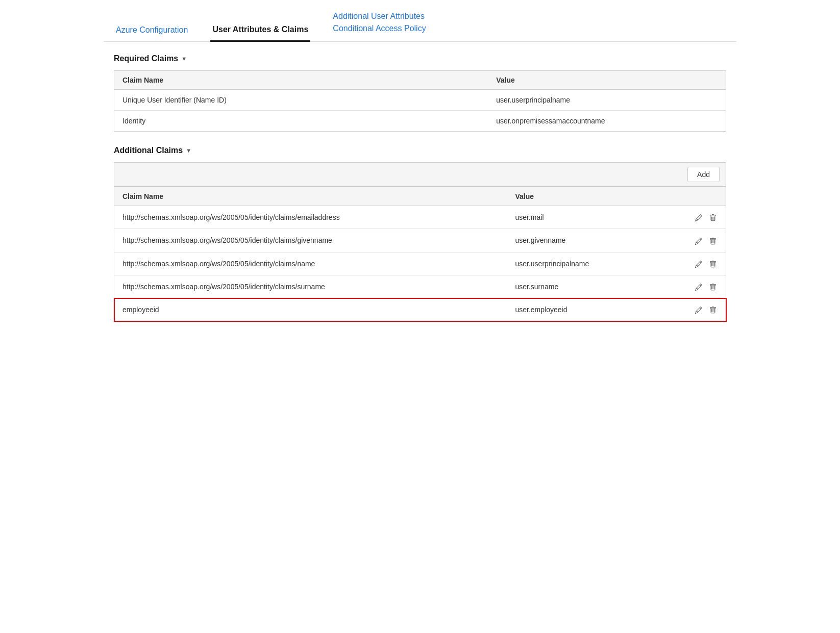 The height and width of the screenshot is (633, 840). Describe the element at coordinates (420, 174) in the screenshot. I see `add-toolbar: Add` at that location.